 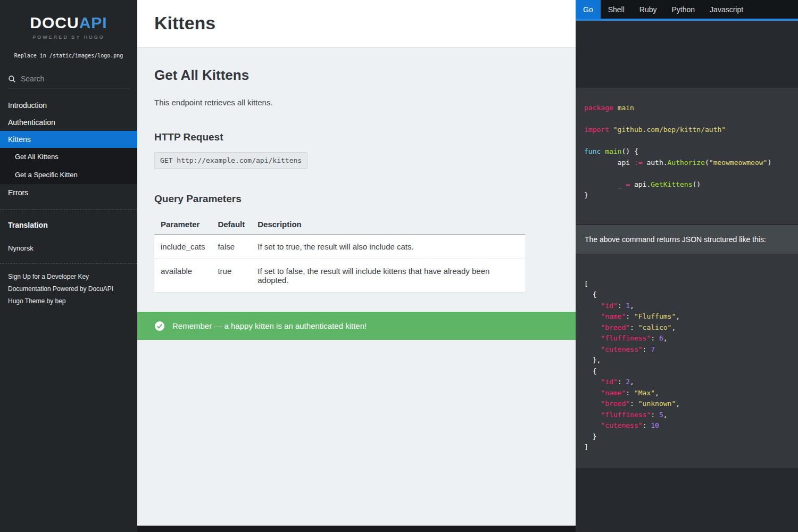 What do you see at coordinates (69, 301) in the screenshot?
I see `footer-link-hugo-theme-by-bep: Hugo Theme by bep` at bounding box center [69, 301].